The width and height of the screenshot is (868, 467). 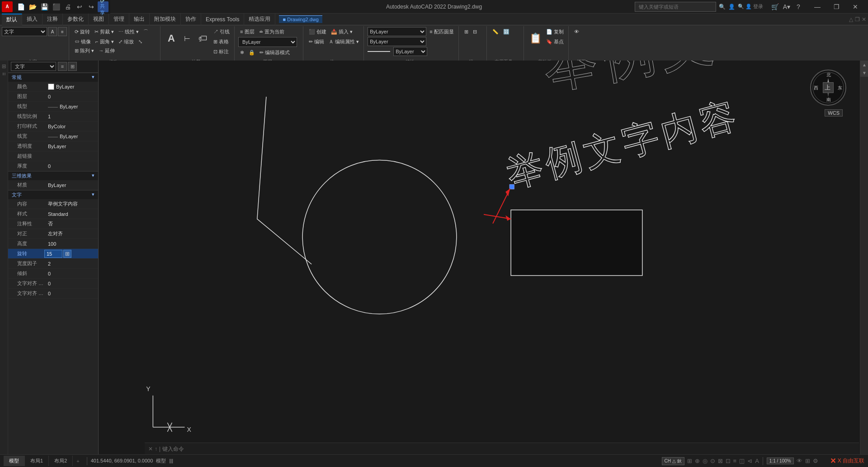 I want to click on prop-aligny-value: 0, so click(x=71, y=294).